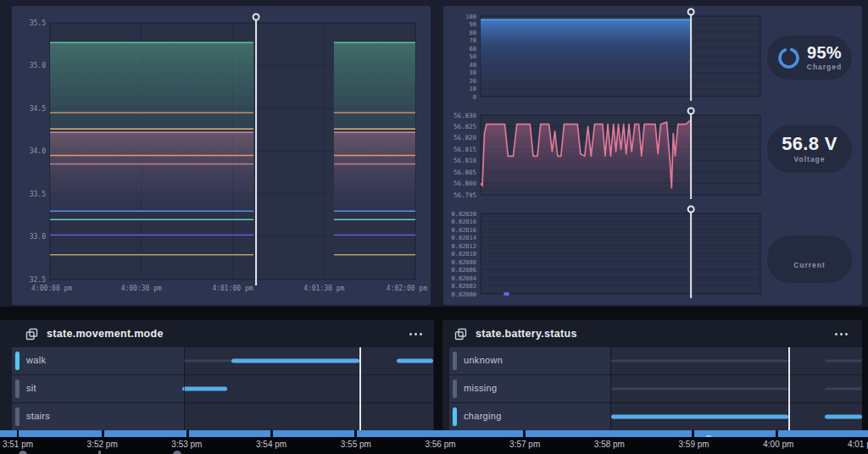 This screenshot has height=454, width=868. Describe the element at coordinates (525, 444) in the screenshot. I see `timeline-time-label: 3:57 pm` at that location.